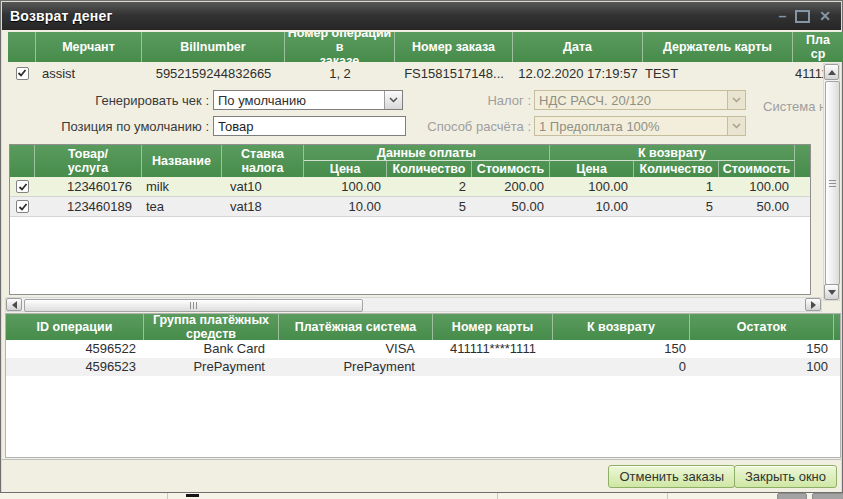 The height and width of the screenshot is (499, 843). I want to click on order-checkbox-cell, so click(22, 73).